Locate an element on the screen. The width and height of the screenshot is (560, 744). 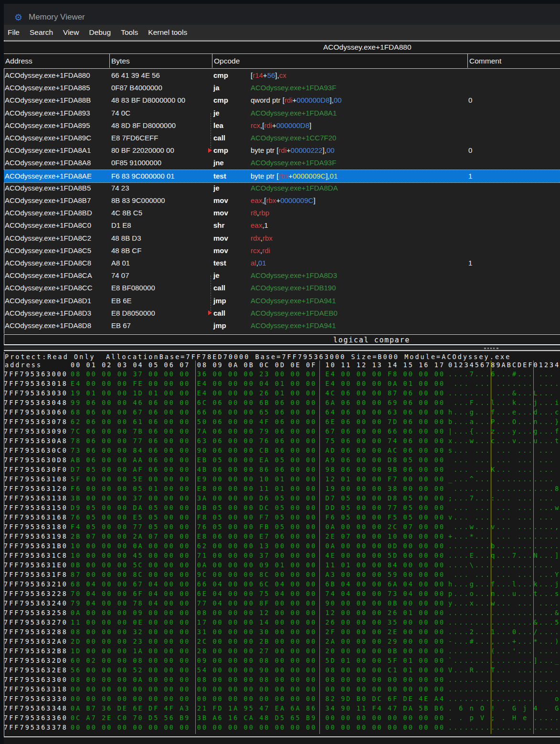
disasm-row: ACOdyssey.exe+1FDA88066 41 39 4E 56cmp[r… is located at coordinates (282, 75).